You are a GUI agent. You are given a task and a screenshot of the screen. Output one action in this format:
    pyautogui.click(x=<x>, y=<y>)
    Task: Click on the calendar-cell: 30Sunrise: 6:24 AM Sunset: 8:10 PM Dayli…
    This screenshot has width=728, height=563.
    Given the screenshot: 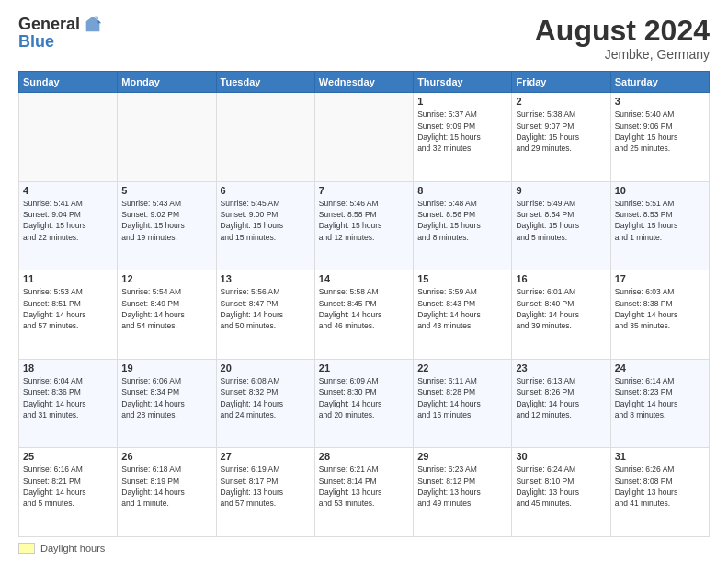 What is the action you would take?
    pyautogui.click(x=561, y=493)
    